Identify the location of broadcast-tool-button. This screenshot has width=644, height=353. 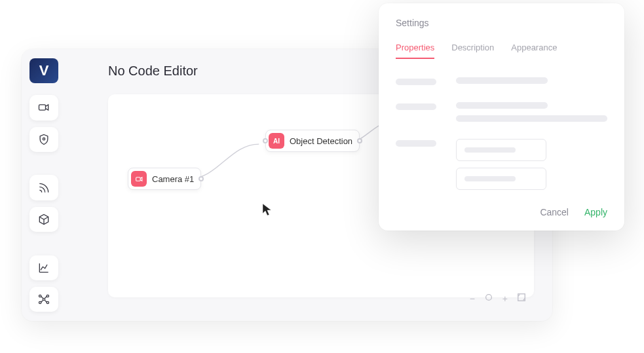
(44, 187).